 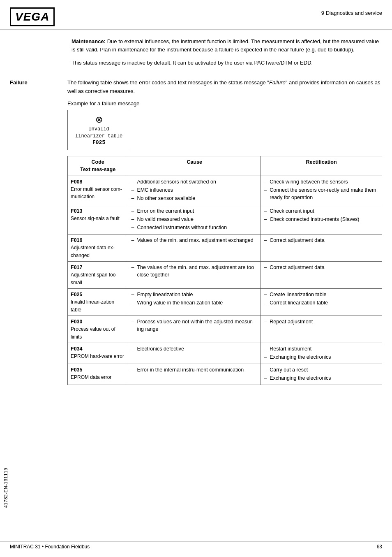 I want to click on table-row: F017Adjustment span too smallThe values …, so click(x=225, y=275).